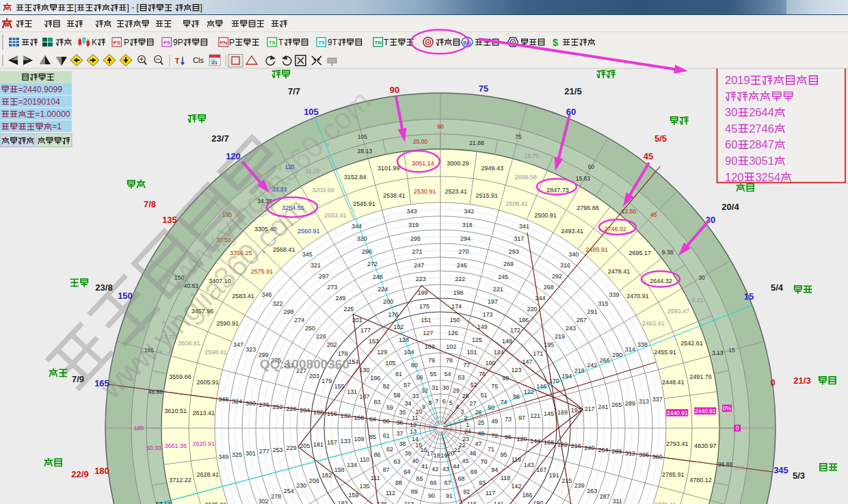 This screenshot has width=848, height=504. What do you see at coordinates (181, 480) in the screenshot?
I see `svg-text: 3712.22` at bounding box center [181, 480].